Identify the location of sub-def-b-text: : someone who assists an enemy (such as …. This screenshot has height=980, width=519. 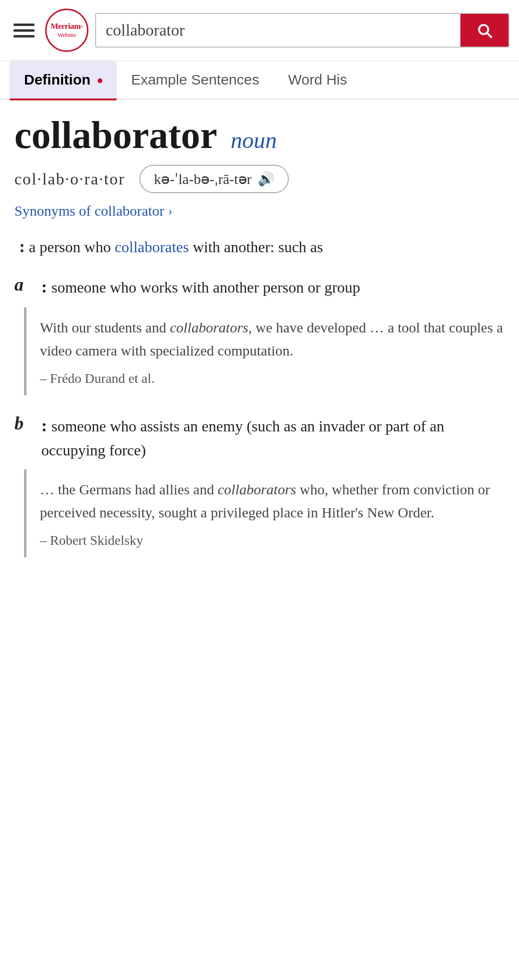
(273, 437).